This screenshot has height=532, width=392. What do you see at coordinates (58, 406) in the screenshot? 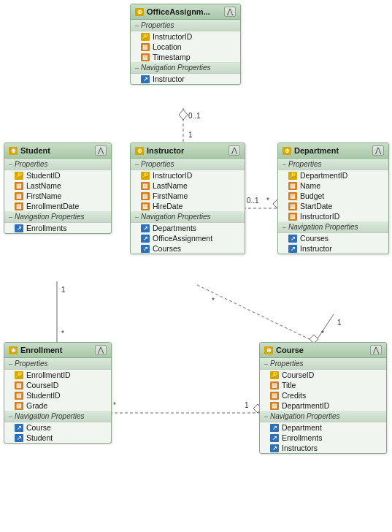
I see `prop-row: ▤ Grade` at bounding box center [58, 406].